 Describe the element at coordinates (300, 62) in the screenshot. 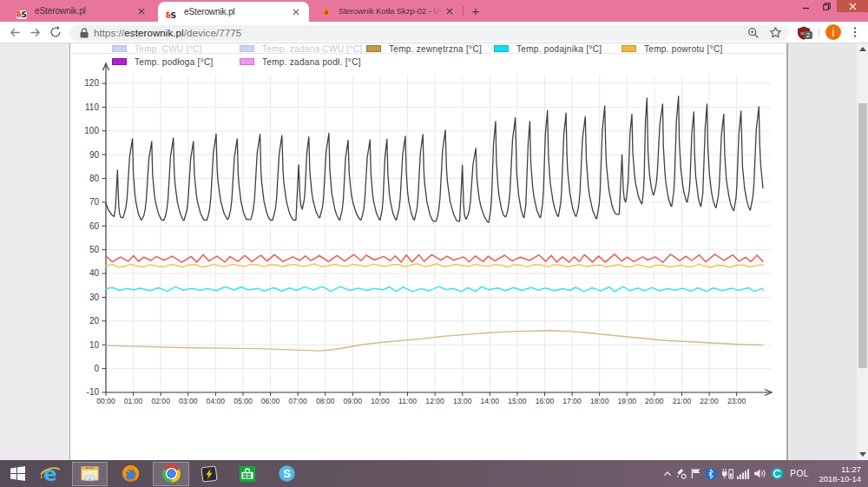

I see `legend-item: Temp. zadana podł. [°C]` at that location.